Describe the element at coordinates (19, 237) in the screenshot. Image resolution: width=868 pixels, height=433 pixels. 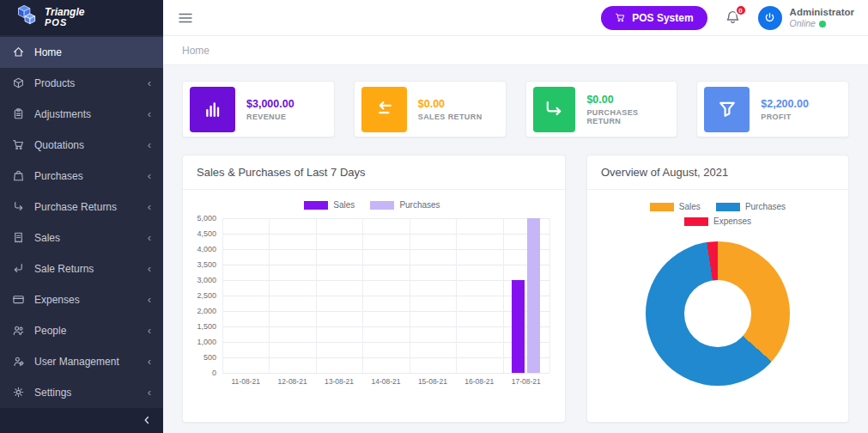
I see `receipt-icon` at that location.